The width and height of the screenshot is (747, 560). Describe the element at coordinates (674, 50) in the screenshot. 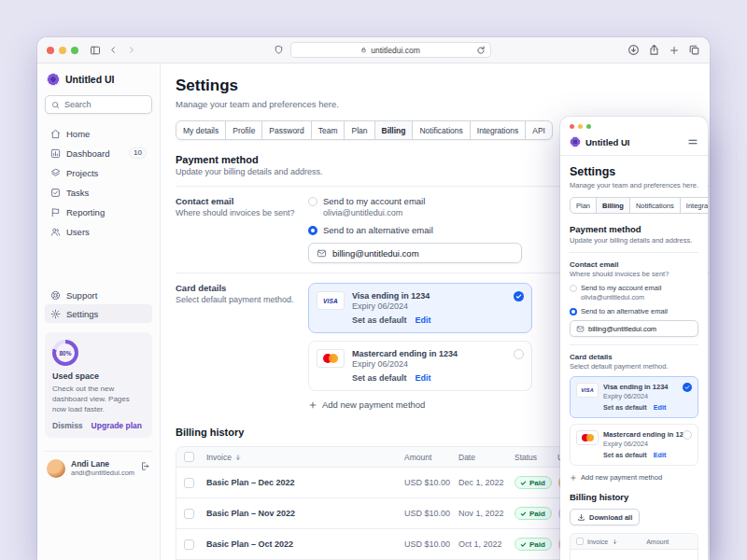

I see `new-tab-icon` at that location.